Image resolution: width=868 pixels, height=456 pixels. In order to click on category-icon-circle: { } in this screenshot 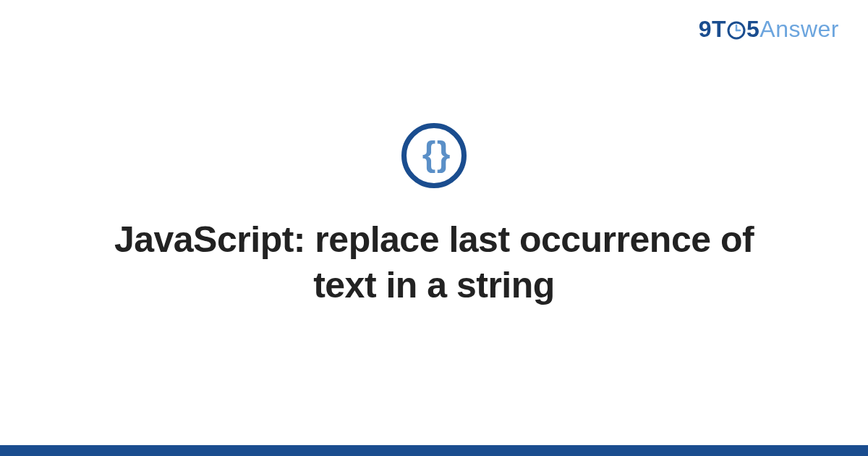, I will do `click(434, 156)`.